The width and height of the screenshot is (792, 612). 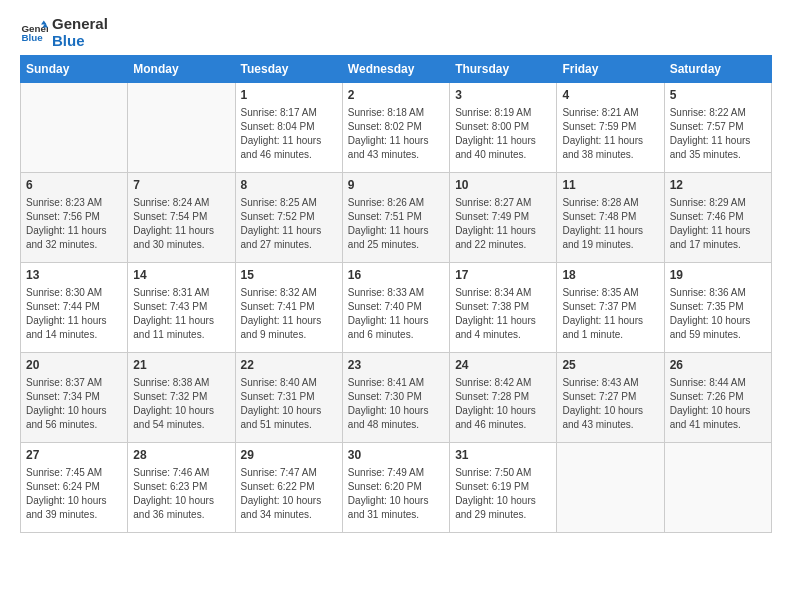 I want to click on cell-content: Sunrise: 8:33 AMSunset: 7:40 PMDaylight:…, so click(x=396, y=314).